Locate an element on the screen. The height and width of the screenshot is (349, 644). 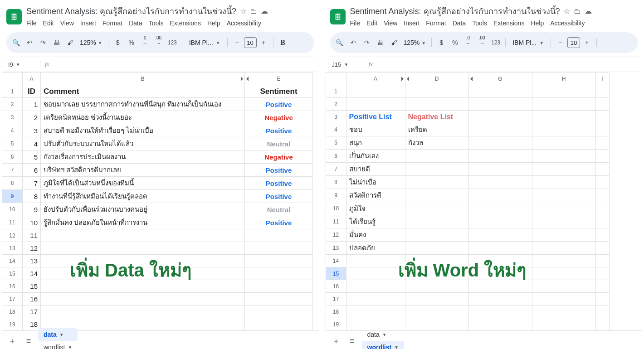
bold-button: B is located at coordinates (283, 43).